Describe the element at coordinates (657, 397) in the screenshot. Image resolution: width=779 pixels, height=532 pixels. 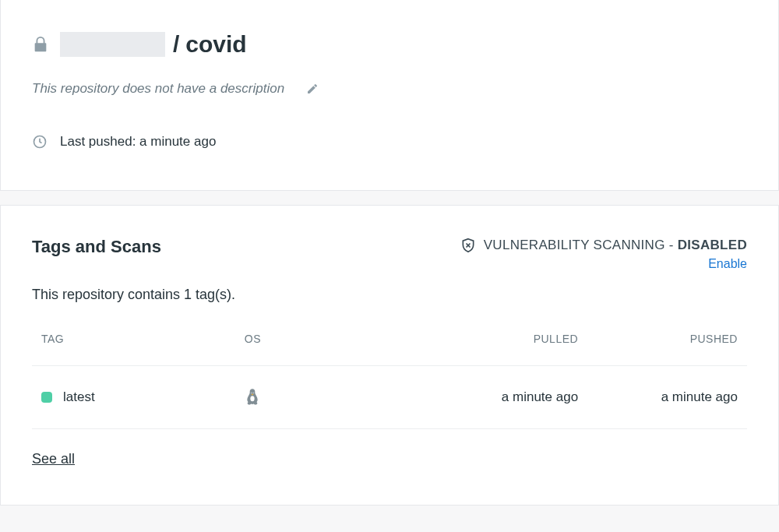
I see `pushed-cell: a minute ago` at that location.